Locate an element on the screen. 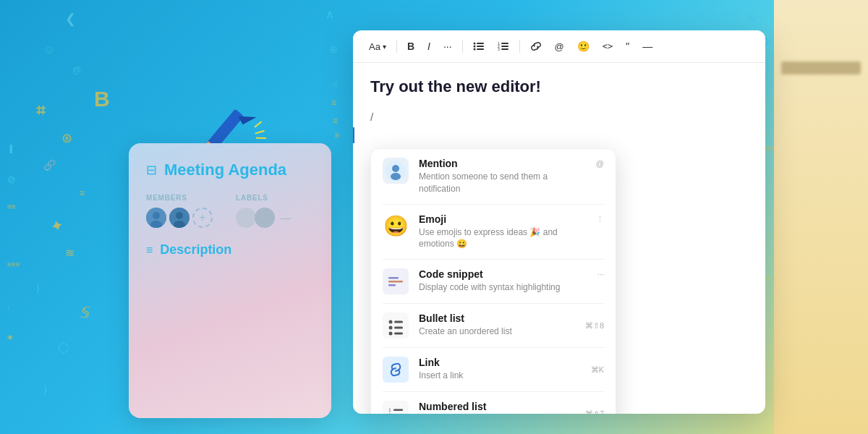 The height and width of the screenshot is (434, 868). ordered-list-button: 1 2 3 is located at coordinates (503, 46).